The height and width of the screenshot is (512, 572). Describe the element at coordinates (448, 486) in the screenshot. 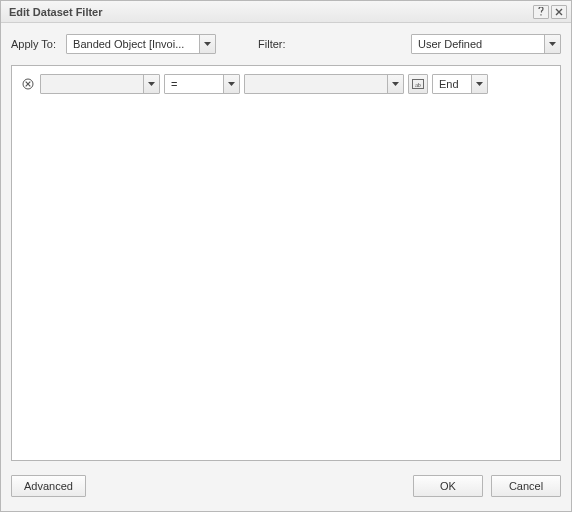

I see `ok-button: OK` at that location.